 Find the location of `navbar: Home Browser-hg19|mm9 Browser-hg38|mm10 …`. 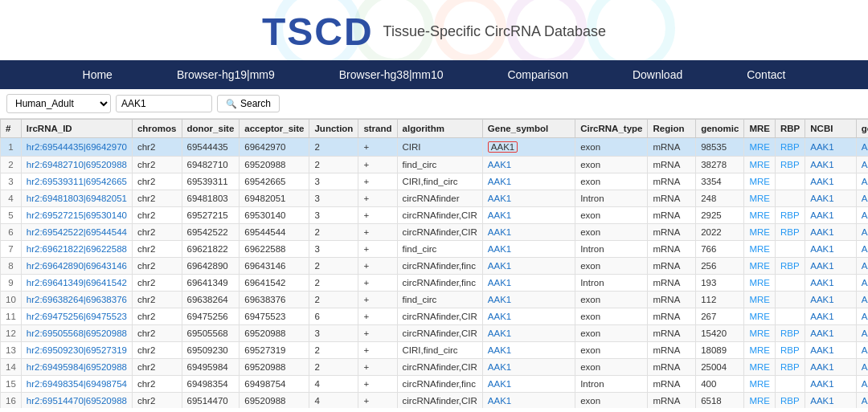

navbar: Home Browser-hg19|mm9 Browser-hg38|mm10 … is located at coordinates (434, 75).